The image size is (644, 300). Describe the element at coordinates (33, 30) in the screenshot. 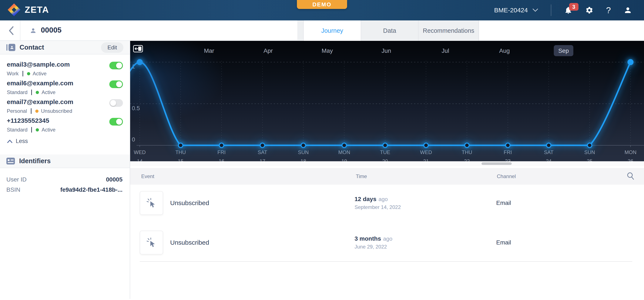

I see `profile-person-icon` at that location.